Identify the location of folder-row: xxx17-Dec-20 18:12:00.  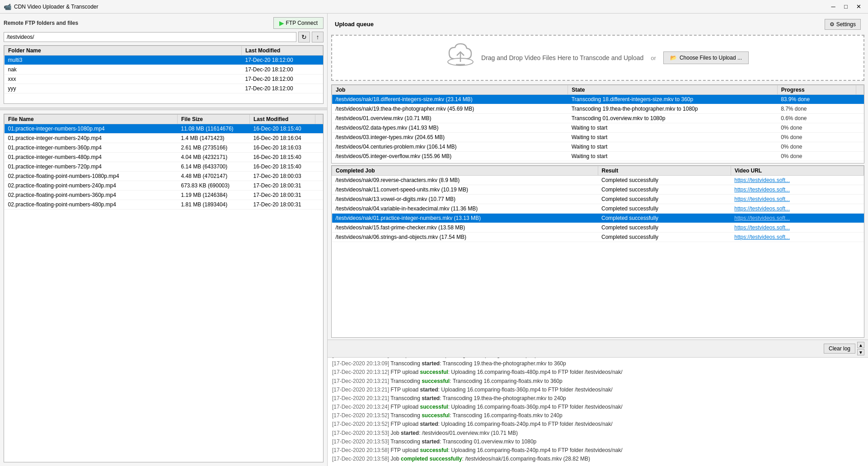
(164, 79).